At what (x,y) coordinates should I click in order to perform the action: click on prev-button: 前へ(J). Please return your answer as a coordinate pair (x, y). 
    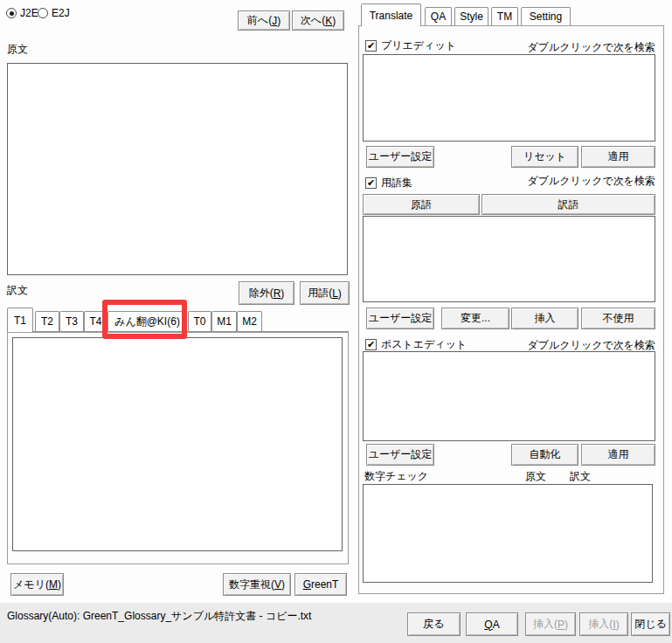
    Looking at the image, I should click on (264, 21).